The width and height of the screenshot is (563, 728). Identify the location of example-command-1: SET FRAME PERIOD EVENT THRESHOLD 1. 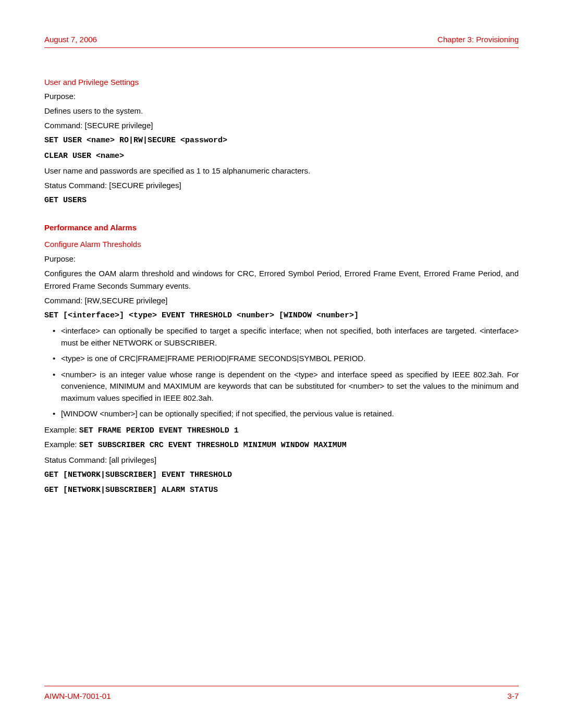
(159, 430).